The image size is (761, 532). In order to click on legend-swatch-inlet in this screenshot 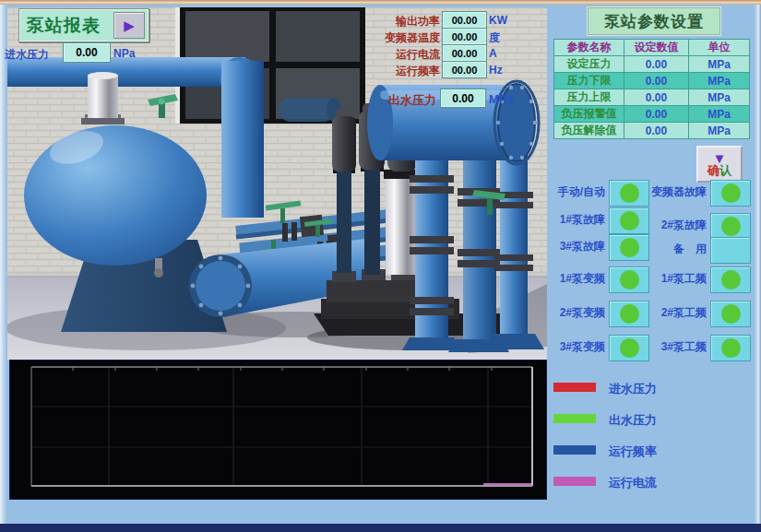, I will do `click(575, 387)`.